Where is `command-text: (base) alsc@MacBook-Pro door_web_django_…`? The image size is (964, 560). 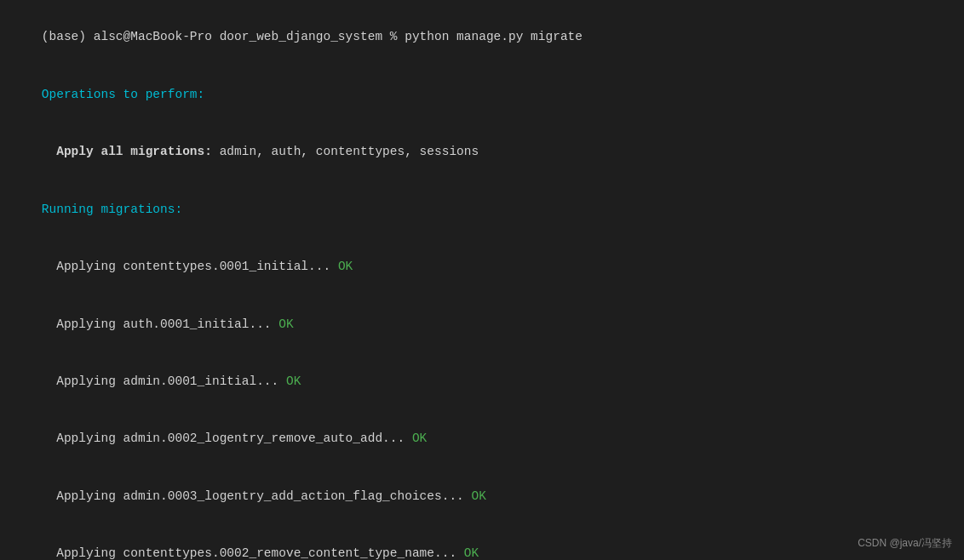 command-text: (base) alsc@MacBook-Pro door_web_django_… is located at coordinates (312, 37).